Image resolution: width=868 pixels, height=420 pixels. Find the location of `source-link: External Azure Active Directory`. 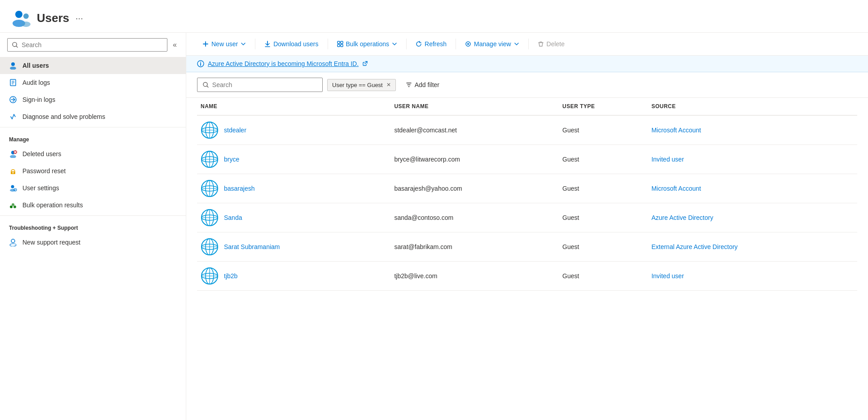

source-link: External Azure Active Directory is located at coordinates (694, 247).